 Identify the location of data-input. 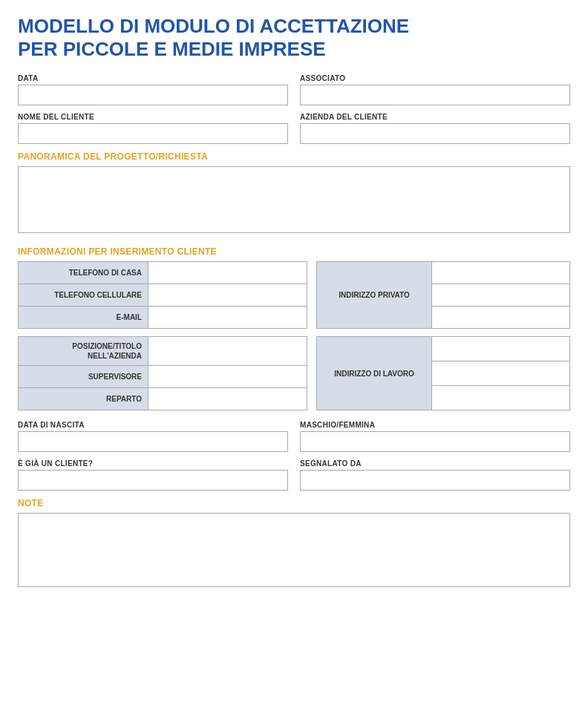
(153, 95).